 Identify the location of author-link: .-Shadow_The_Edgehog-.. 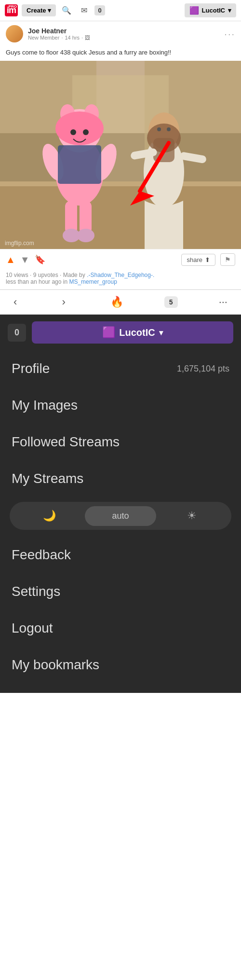
(120, 275).